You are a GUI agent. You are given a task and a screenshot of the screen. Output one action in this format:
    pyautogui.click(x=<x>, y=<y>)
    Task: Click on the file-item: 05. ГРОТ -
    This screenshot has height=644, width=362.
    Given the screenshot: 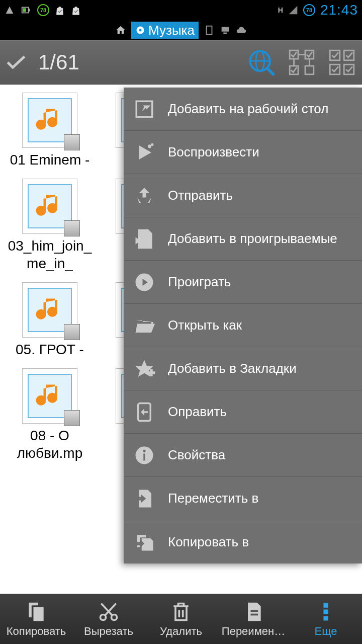 What is the action you would take?
    pyautogui.click(x=50, y=320)
    